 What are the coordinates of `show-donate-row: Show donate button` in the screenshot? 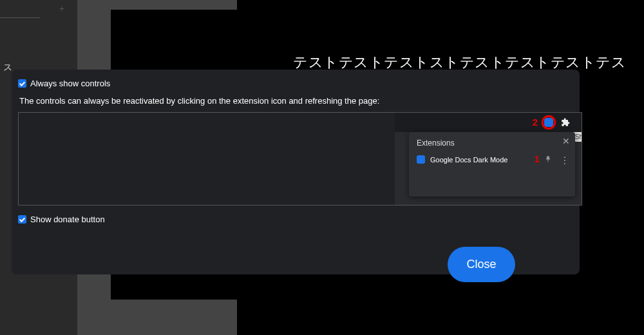 It's located at (296, 219).